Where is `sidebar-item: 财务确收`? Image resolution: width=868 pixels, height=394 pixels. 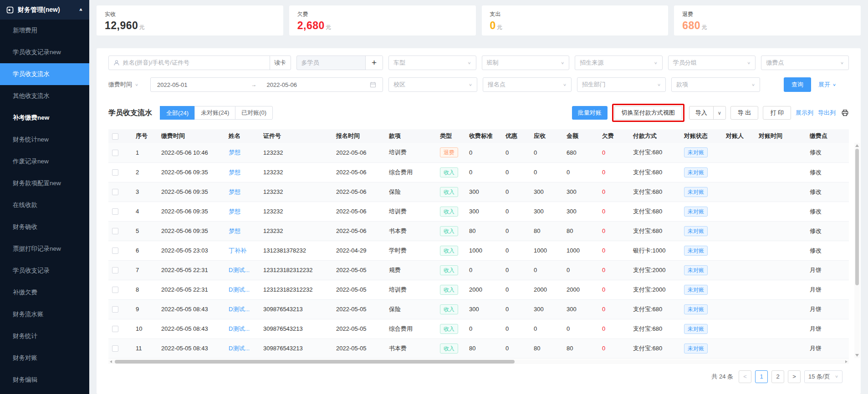
sidebar-item: 财务确收 is located at coordinates (45, 227).